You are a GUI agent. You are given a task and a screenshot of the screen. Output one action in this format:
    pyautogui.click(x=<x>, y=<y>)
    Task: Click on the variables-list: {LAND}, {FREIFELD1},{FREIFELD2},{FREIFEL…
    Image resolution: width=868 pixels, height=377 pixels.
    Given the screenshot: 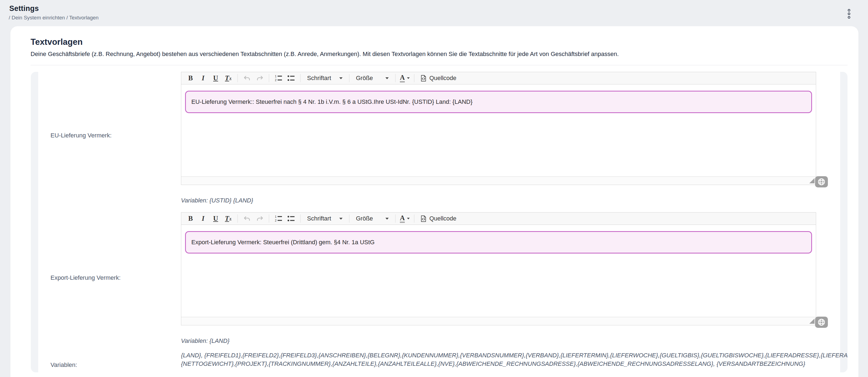 What is the action you would take?
    pyautogui.click(x=510, y=359)
    